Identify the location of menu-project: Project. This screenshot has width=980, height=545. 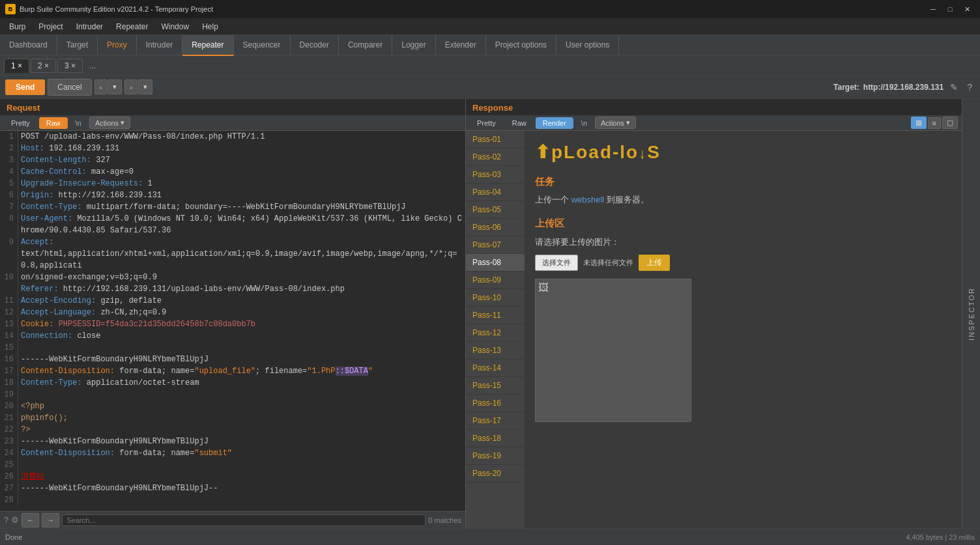
(51, 27).